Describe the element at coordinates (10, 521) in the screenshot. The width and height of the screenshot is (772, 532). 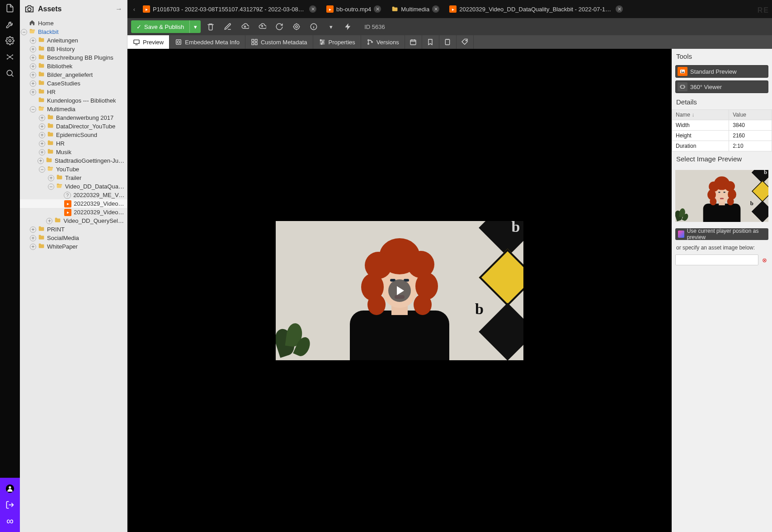
I see `rail-infinity-icon: ∞` at that location.